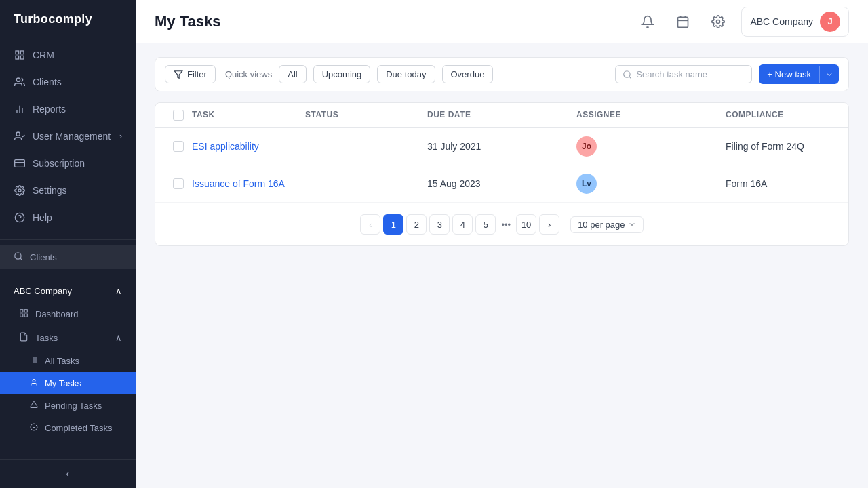 The height and width of the screenshot is (488, 868). Describe the element at coordinates (68, 218) in the screenshot. I see `sidebar-item-help: Help` at that location.